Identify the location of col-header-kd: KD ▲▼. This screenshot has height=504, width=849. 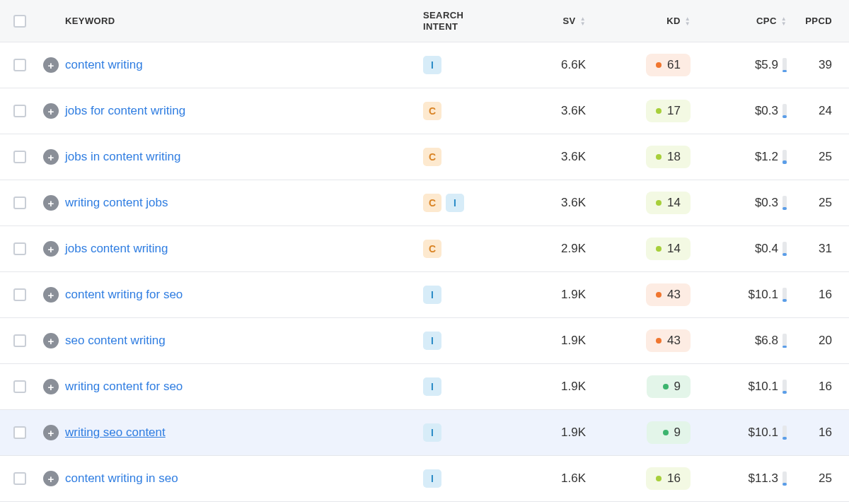
(649, 21).